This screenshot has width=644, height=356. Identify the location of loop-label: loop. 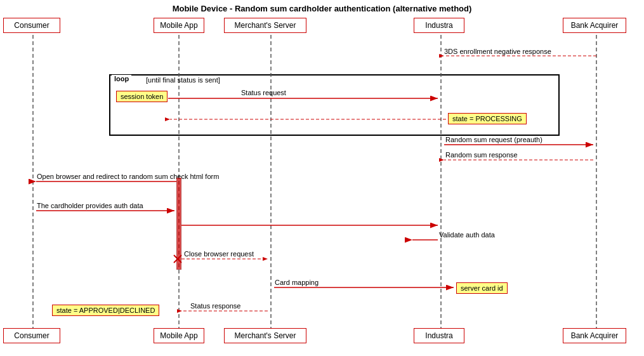
(122, 79).